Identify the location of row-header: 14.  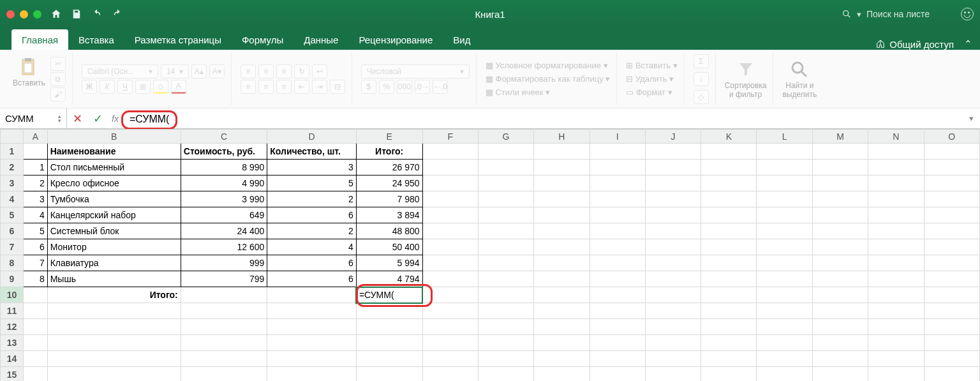
(12, 359).